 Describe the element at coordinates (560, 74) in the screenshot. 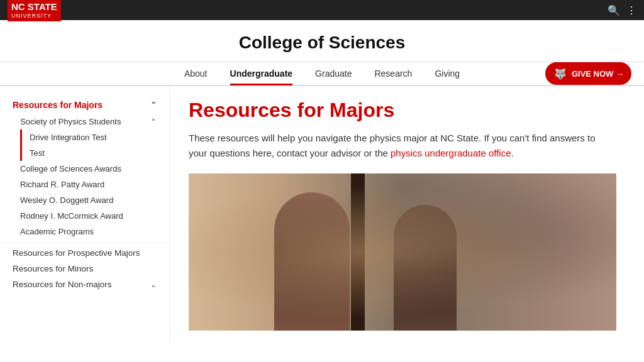

I see `wolf-icon: 🐺` at that location.